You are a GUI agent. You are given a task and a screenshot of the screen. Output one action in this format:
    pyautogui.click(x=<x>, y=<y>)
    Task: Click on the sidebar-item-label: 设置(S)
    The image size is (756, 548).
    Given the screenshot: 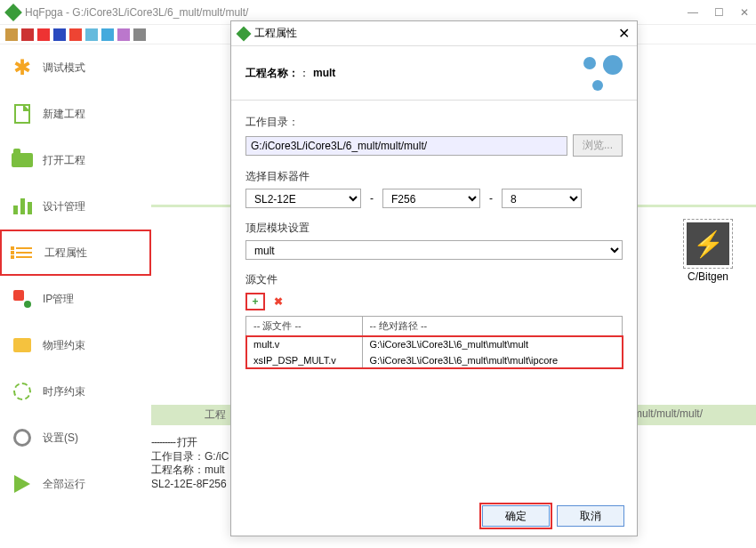 What is the action you would take?
    pyautogui.click(x=60, y=438)
    